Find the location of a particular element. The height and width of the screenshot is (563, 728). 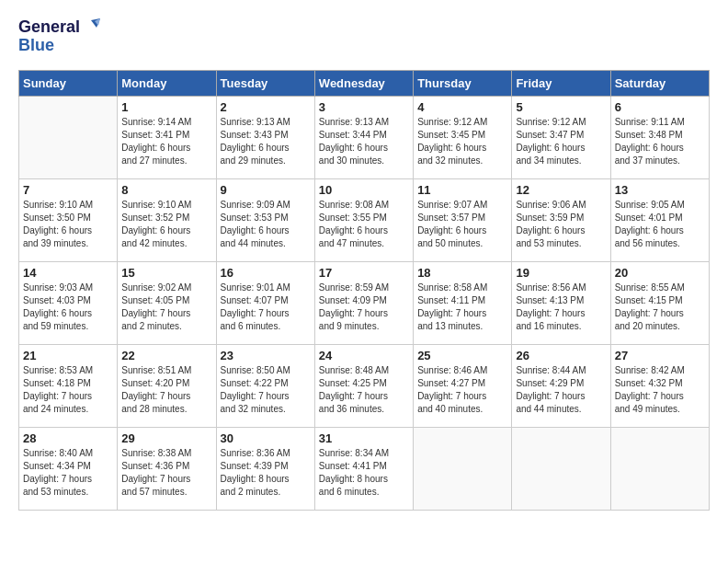

day-number: 16 is located at coordinates (266, 272).